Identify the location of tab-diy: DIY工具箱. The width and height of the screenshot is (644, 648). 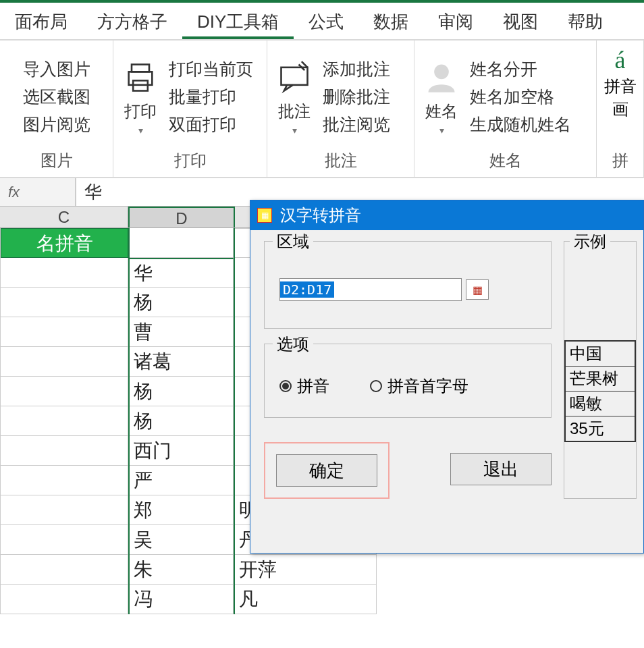
(238, 22).